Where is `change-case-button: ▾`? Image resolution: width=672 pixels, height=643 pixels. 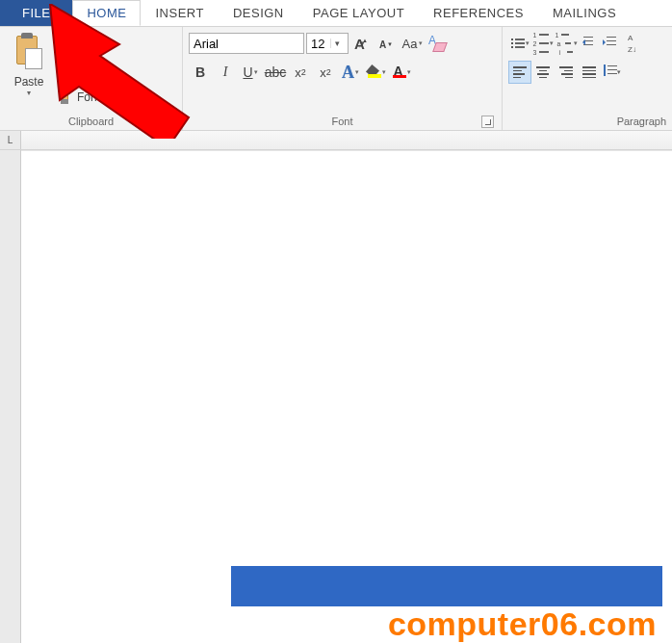 change-case-button: ▾ is located at coordinates (412, 43).